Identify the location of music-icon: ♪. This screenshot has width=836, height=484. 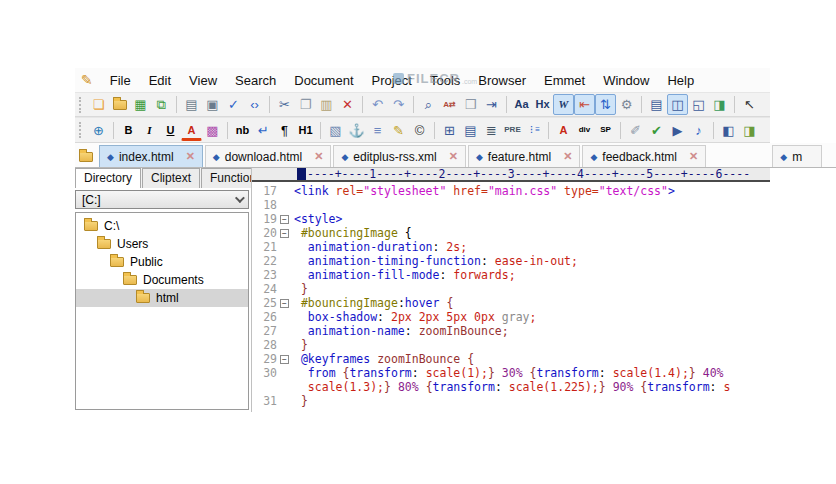
(698, 130).